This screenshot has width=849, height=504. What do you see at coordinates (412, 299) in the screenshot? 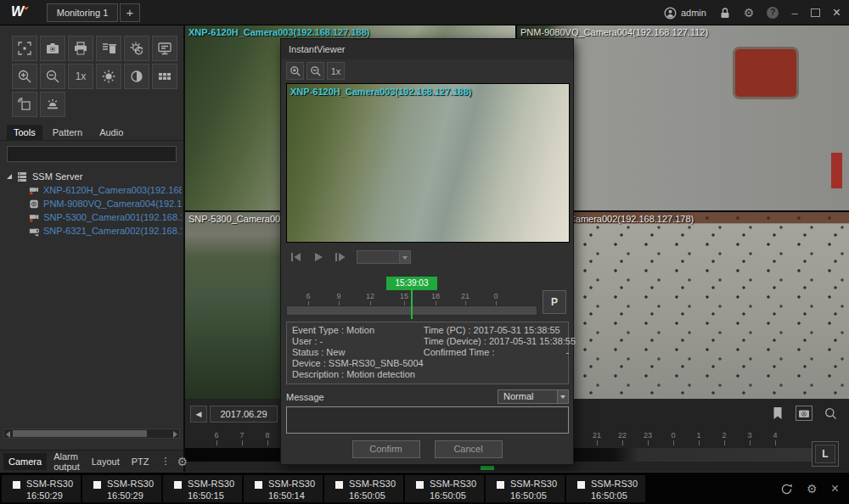
I see `dialog-timeline: 15:39:03 6 9 12 15 18 21 0` at bounding box center [412, 299].